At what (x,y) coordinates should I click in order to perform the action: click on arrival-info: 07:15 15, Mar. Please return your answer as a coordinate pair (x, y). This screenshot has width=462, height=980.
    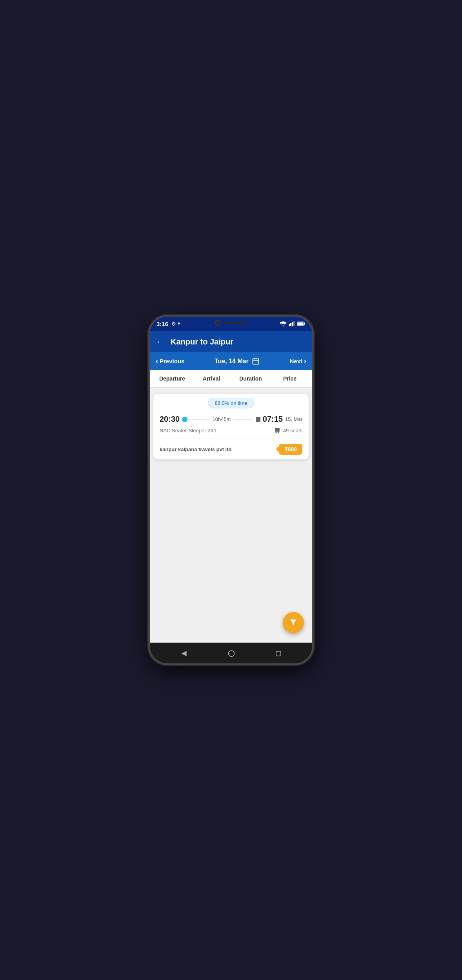
    Looking at the image, I should click on (282, 419).